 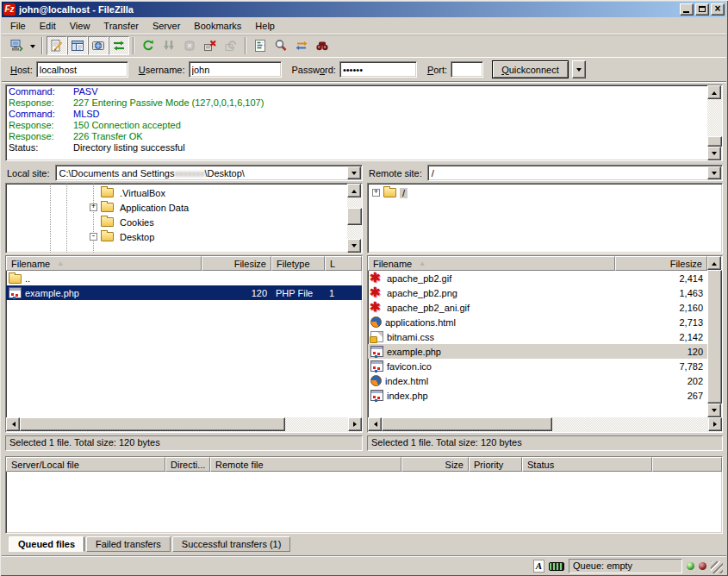 What do you see at coordinates (217, 26) in the screenshot?
I see `menu-item: Bookmarks` at bounding box center [217, 26].